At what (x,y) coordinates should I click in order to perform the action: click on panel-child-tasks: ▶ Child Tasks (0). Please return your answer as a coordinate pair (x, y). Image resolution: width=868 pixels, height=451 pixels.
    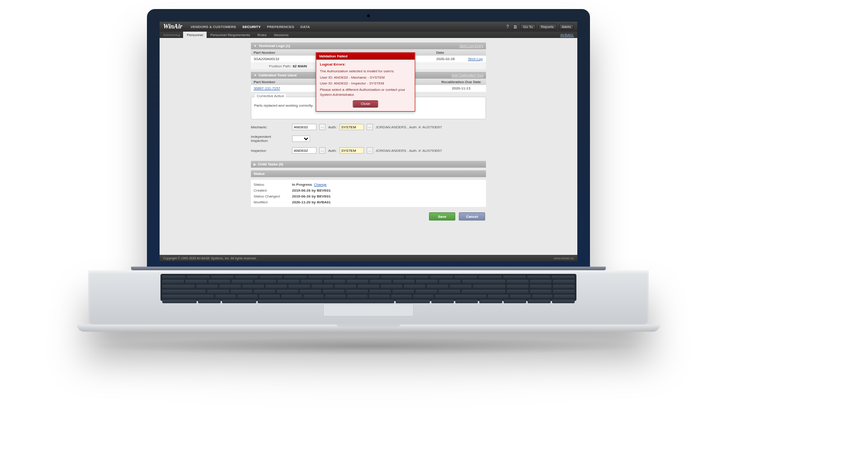
    Looking at the image, I should click on (368, 164).